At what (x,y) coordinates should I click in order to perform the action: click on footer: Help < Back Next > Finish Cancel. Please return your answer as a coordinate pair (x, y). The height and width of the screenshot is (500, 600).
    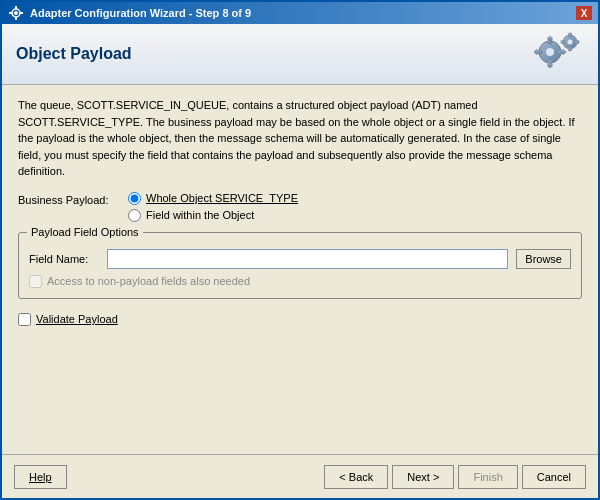
    Looking at the image, I should click on (300, 476).